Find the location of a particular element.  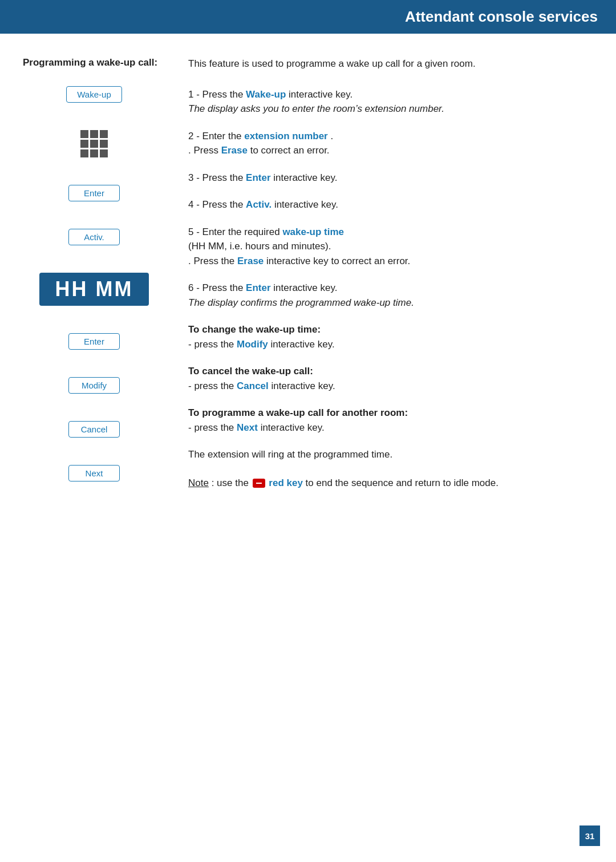

step-2: 2 - Enter the extension number . . Press… is located at coordinates (391, 144).